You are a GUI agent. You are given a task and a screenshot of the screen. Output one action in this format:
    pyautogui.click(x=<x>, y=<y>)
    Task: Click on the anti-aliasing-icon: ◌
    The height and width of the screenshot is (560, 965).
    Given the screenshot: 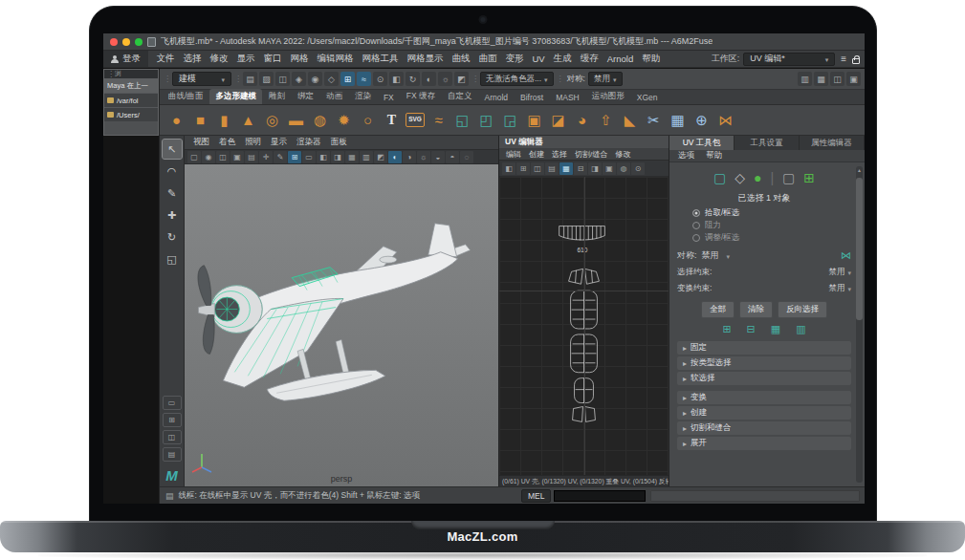 What is the action you would take?
    pyautogui.click(x=467, y=157)
    